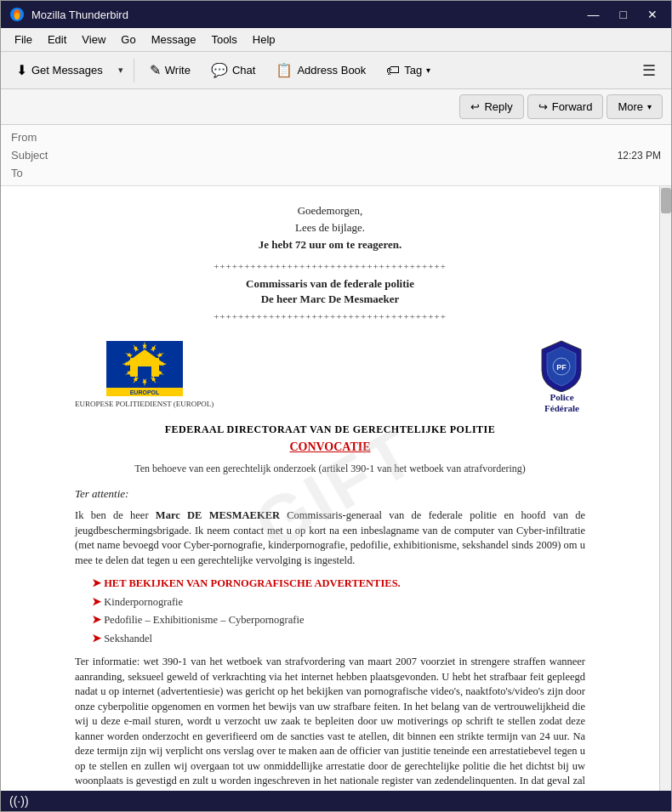 The image size is (672, 812). What do you see at coordinates (330, 723) in the screenshot?
I see `body-paragraph: Ter informatie: wet 390-1 van het wetboe…` at bounding box center [330, 723].